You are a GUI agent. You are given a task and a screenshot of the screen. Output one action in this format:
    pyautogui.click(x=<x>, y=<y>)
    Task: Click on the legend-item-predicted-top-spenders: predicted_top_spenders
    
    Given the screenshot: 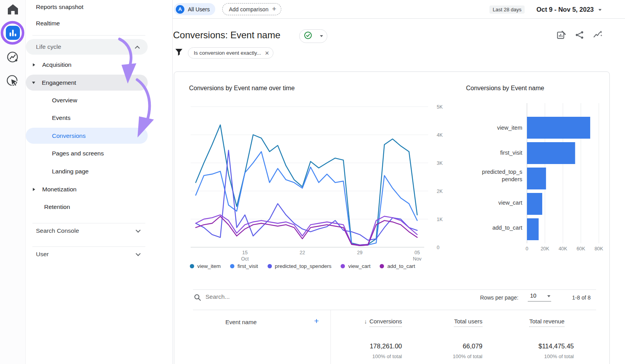 What is the action you would take?
    pyautogui.click(x=300, y=266)
    